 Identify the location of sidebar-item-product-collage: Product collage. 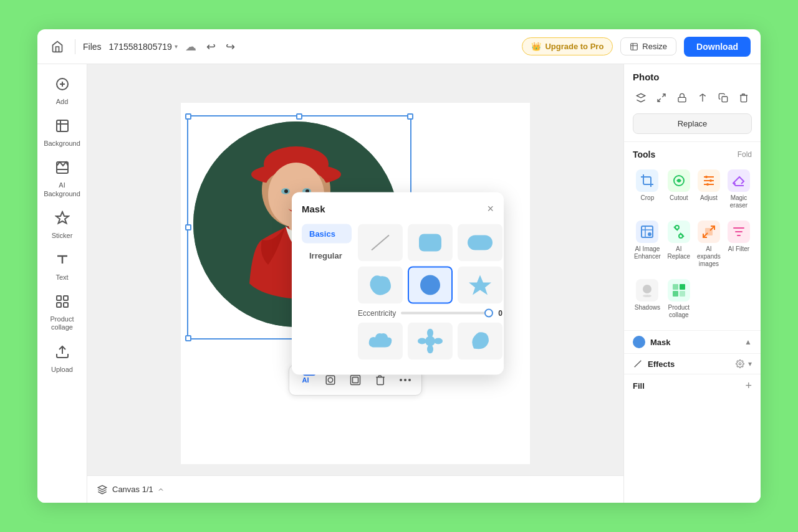
(62, 313).